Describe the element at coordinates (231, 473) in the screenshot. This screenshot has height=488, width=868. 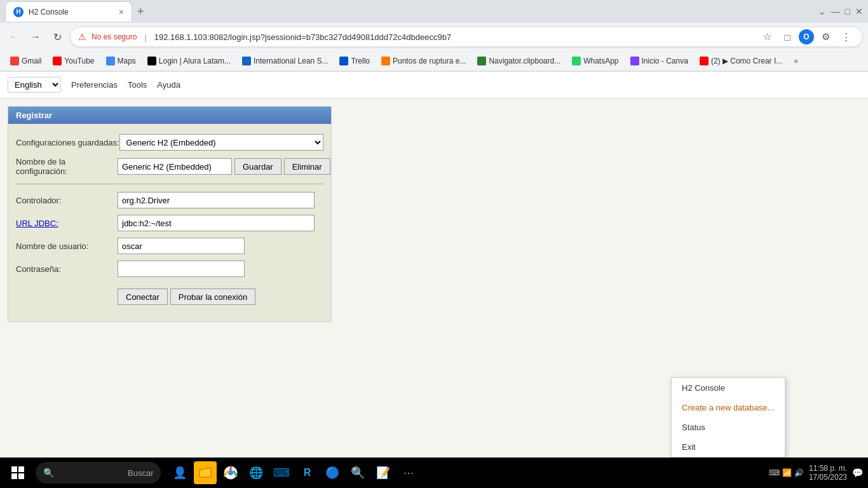
I see `chrome-logo-icon` at that location.